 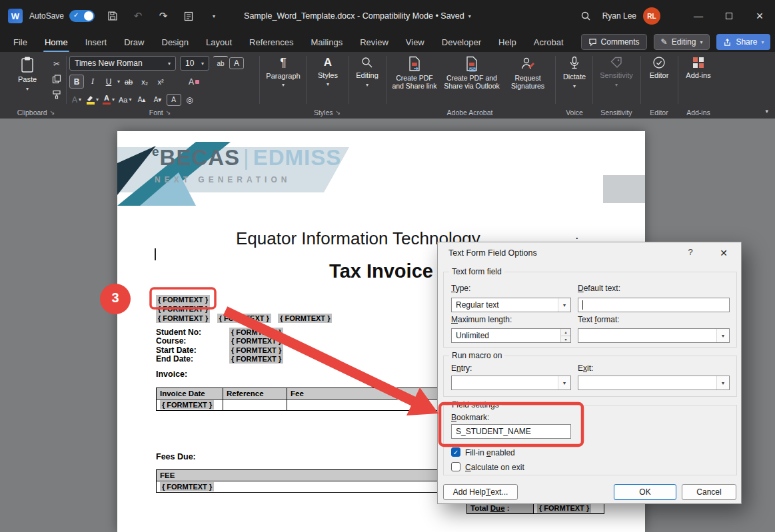 What do you see at coordinates (194, 81) in the screenshot?
I see `clear-formatting-icon: A` at bounding box center [194, 81].